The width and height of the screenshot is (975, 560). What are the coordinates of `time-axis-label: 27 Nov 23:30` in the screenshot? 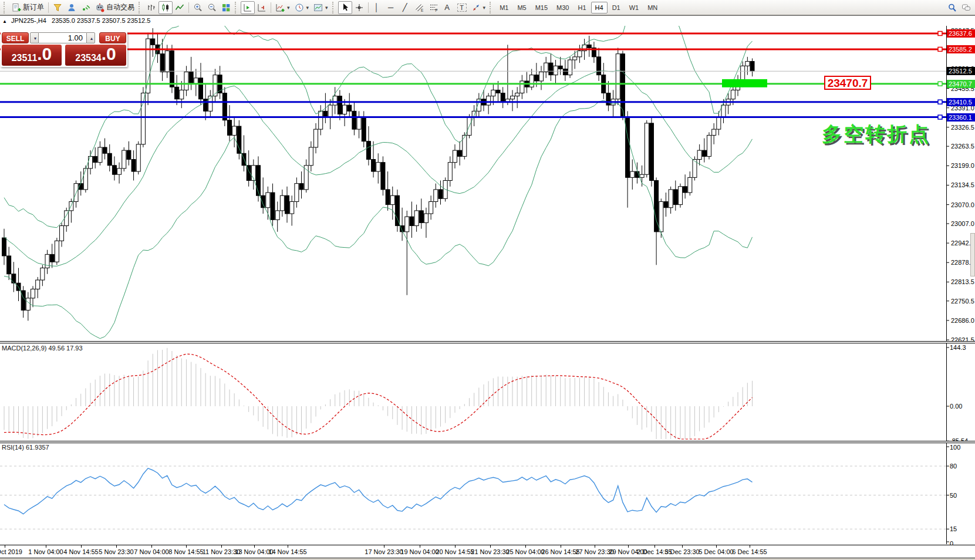 It's located at (594, 552).